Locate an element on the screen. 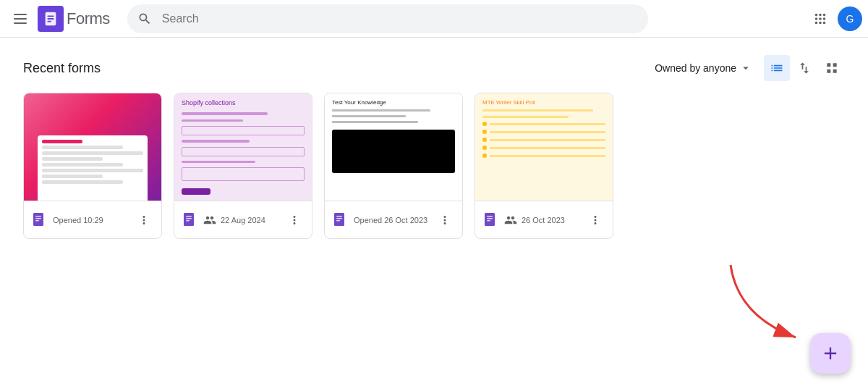  nav-right-controls: G is located at coordinates (834, 19).